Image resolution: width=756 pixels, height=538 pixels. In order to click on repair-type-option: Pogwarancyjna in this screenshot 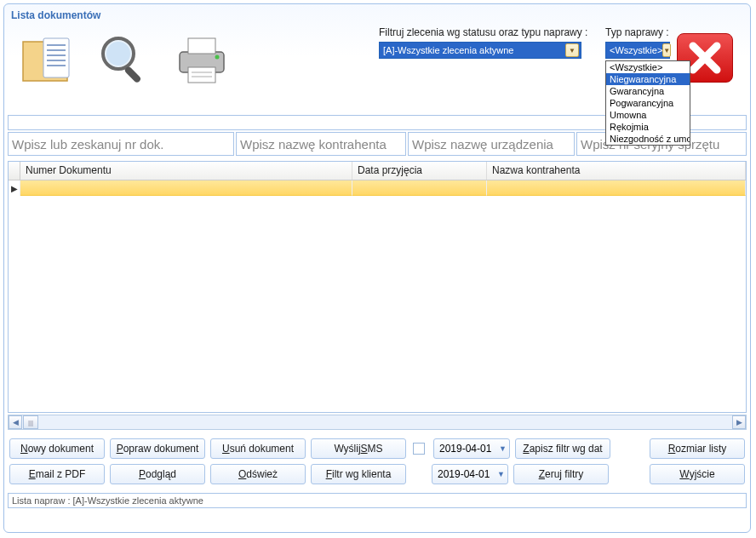, I will do `click(648, 103)`.